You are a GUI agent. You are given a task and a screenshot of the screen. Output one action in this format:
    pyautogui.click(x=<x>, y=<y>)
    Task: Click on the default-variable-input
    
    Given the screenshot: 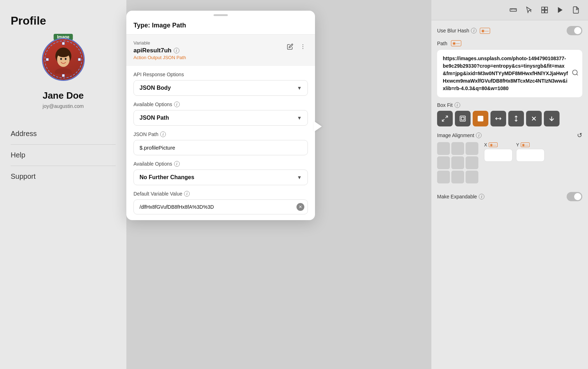 What is the action you would take?
    pyautogui.click(x=221, y=207)
    